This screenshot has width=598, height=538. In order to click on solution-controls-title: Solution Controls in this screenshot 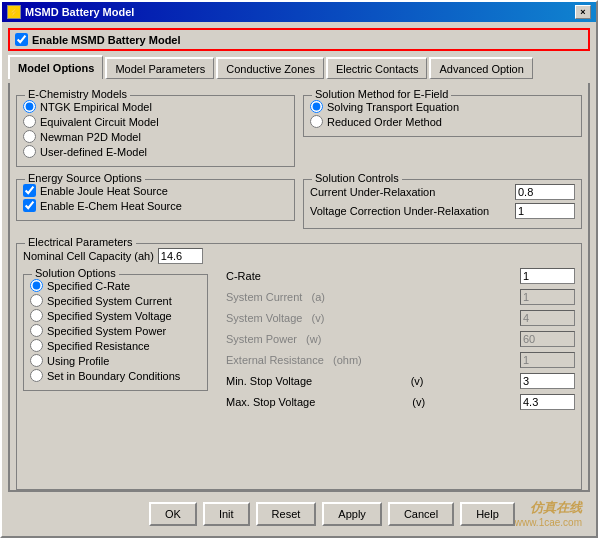, I will do `click(357, 178)`.